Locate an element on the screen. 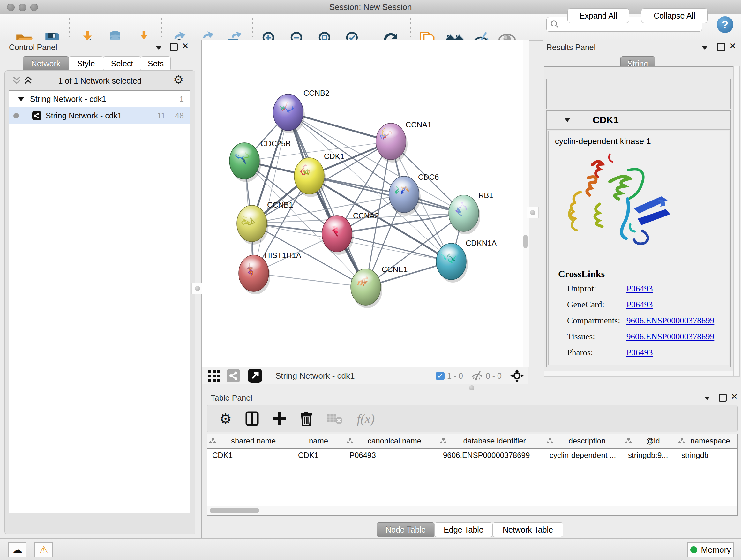  results-panel-menu-icon is located at coordinates (705, 48).